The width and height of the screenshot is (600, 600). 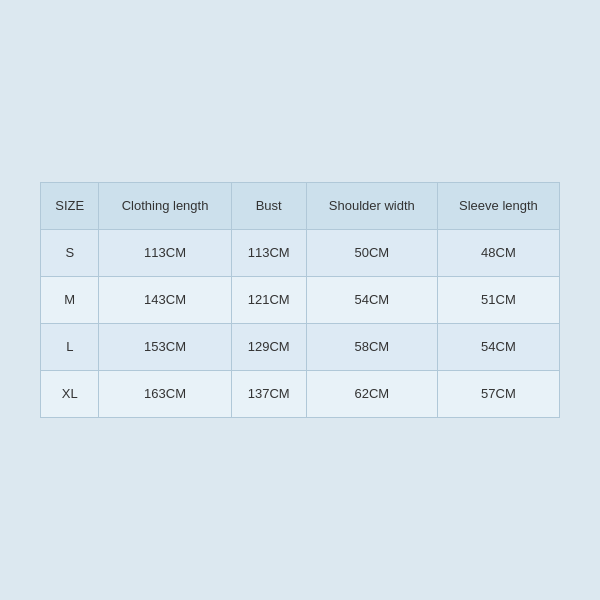 I want to click on cell-sleeve_length: 57CM, so click(x=498, y=394).